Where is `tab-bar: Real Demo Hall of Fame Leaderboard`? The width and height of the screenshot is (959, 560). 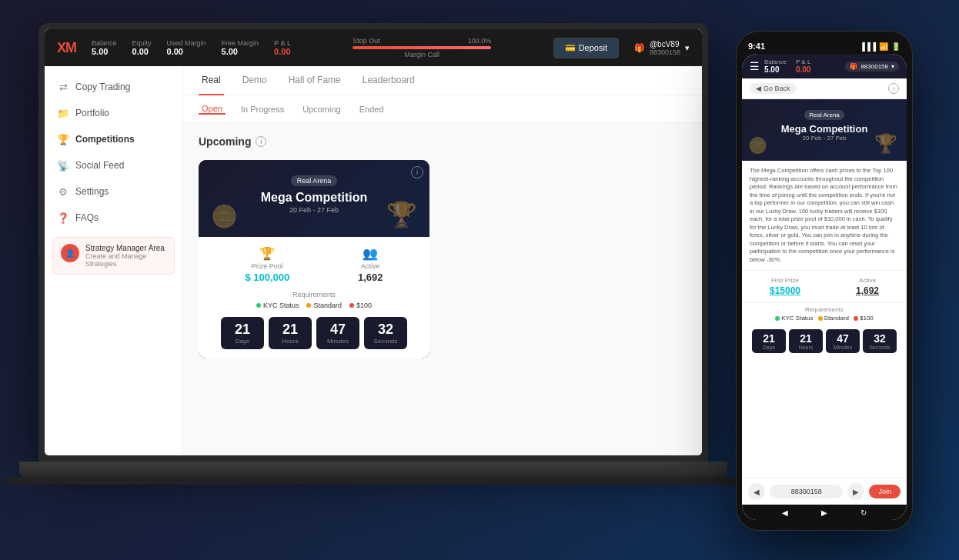 tab-bar: Real Demo Hall of Fame Leaderboard is located at coordinates (443, 81).